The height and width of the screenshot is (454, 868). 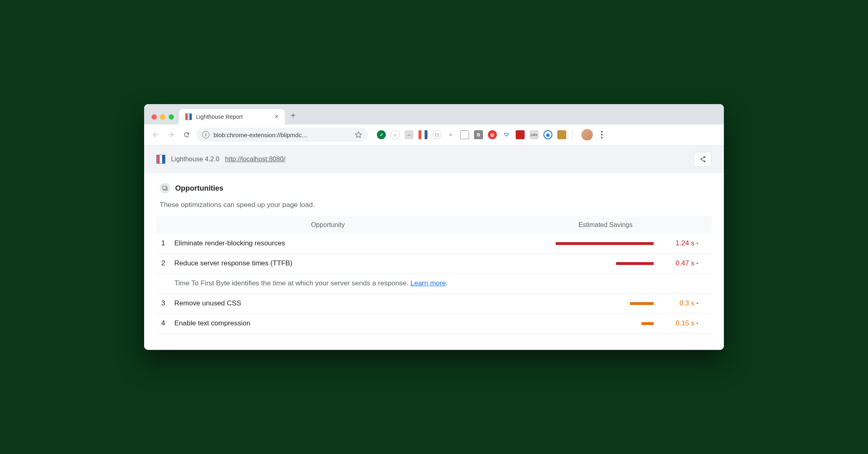 What do you see at coordinates (602, 135) in the screenshot?
I see `browser-menu-button` at bounding box center [602, 135].